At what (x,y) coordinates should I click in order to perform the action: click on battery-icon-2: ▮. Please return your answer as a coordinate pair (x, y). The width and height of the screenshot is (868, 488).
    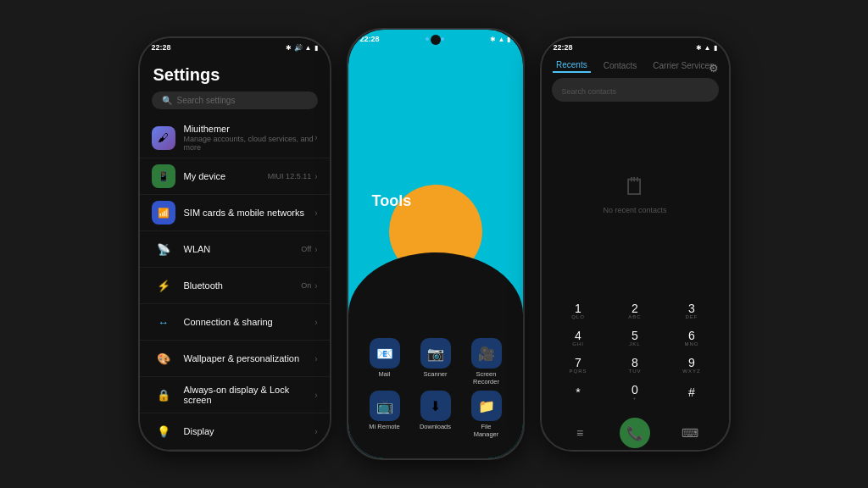
    Looking at the image, I should click on (509, 39).